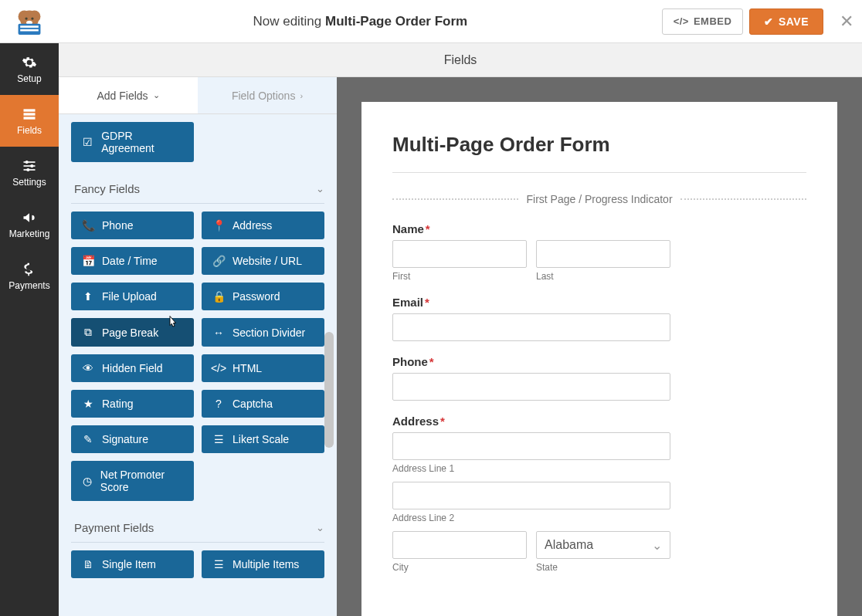 The height and width of the screenshot is (616, 862). Describe the element at coordinates (599, 378) in the screenshot. I see `field-phone: Phone*` at that location.